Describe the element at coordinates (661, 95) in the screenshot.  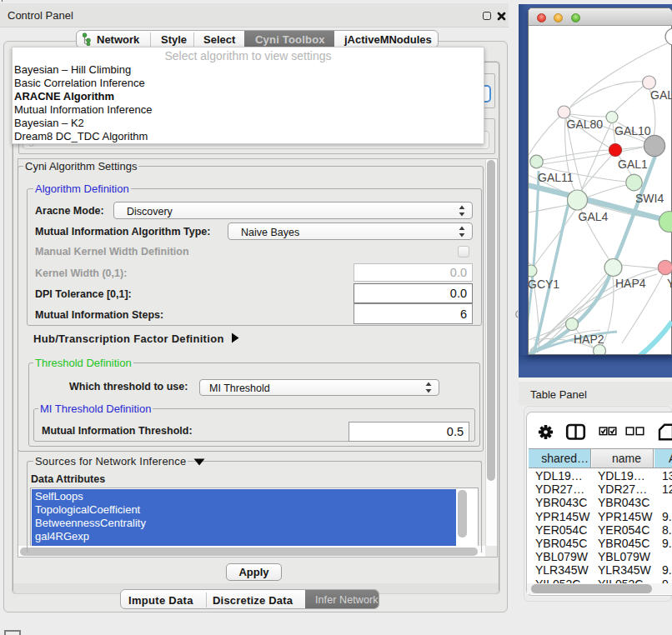
I see `svg-text: GAL7` at that location.